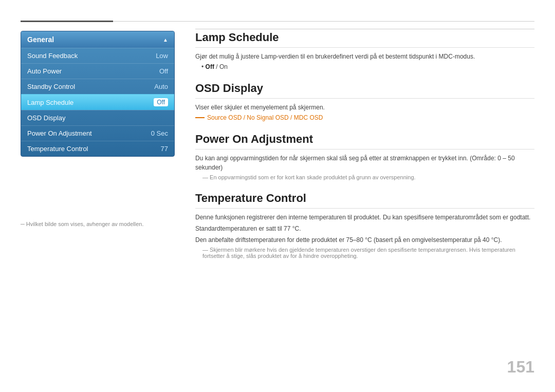 The image size is (555, 392). I want to click on osd-link-text: Source OSD / No Signal OSD / MDC OSD, so click(265, 118).